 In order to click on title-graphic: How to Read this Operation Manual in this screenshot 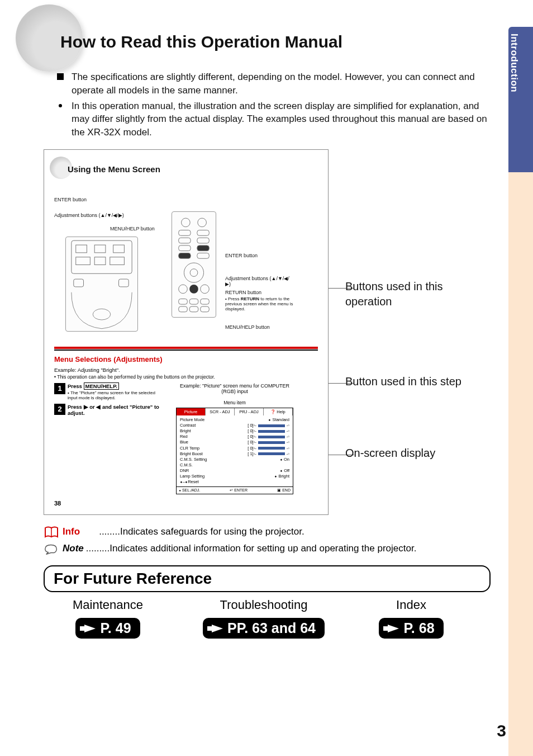, I will do `click(267, 46)`.